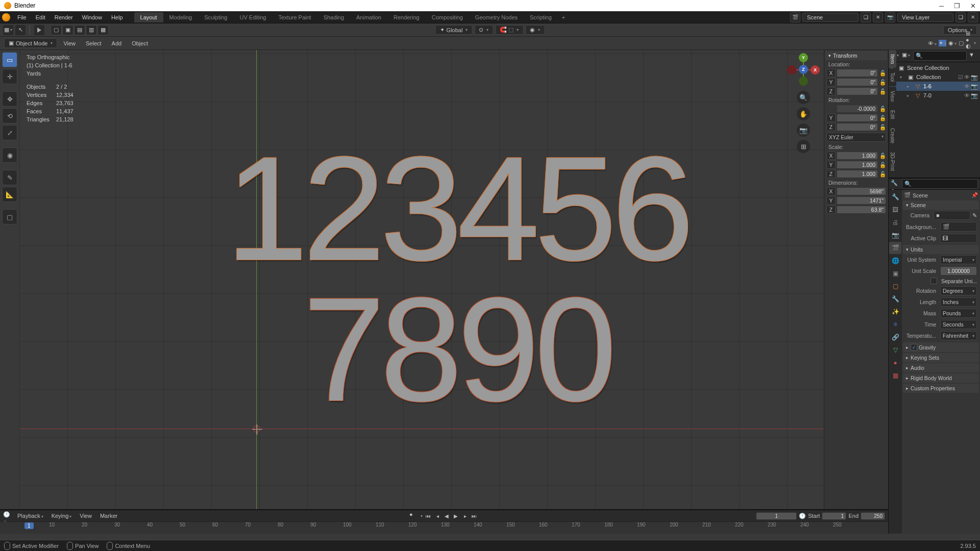 This screenshot has width=980, height=551. I want to click on loc-y-field: 0", so click(857, 82).